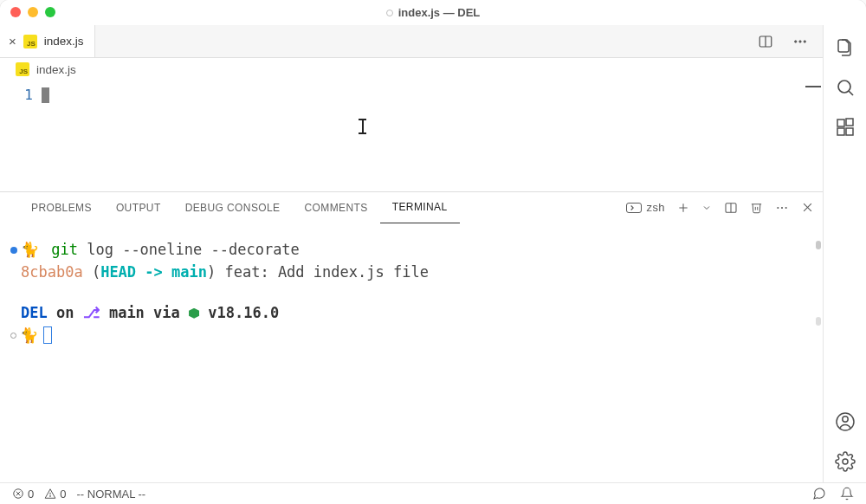 This screenshot has height=504, width=866. Describe the element at coordinates (390, 13) in the screenshot. I see `modified-indicator-icon` at that location.